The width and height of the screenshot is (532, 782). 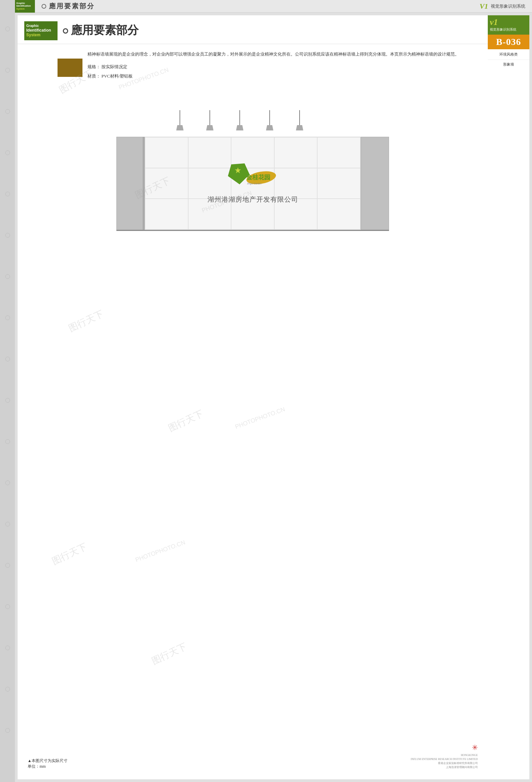 What do you see at coordinates (444, 761) in the screenshot?
I see `bottom-company-info: HONGKONGE INFLUM ENTERPRISE RESEARCH INS…` at bounding box center [444, 761].